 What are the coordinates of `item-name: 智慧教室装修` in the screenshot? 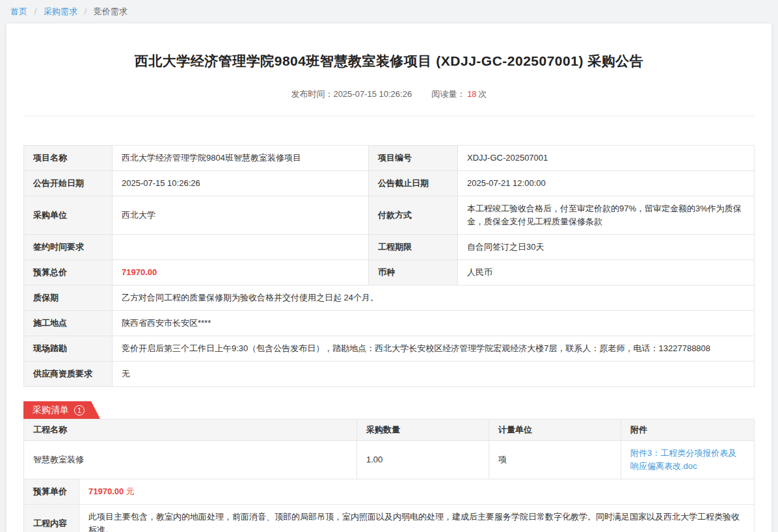 It's located at (191, 460).